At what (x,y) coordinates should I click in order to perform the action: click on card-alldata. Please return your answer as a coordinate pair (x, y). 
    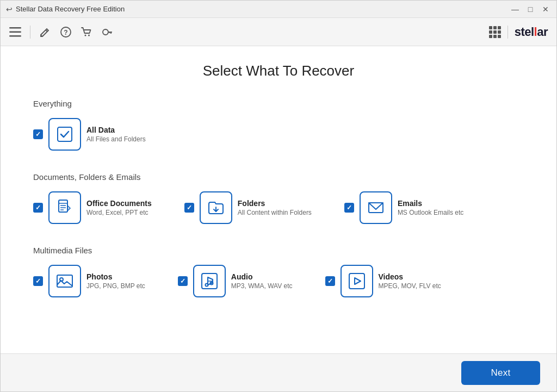
    Looking at the image, I should click on (65, 134).